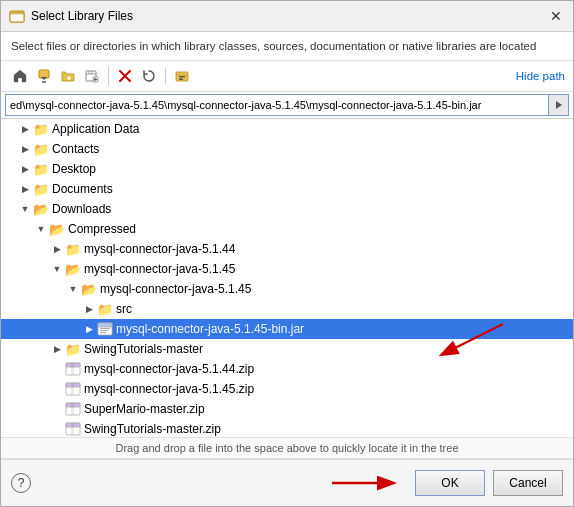 This screenshot has width=574, height=507. What do you see at coordinates (92, 76) in the screenshot?
I see `browse-icon` at bounding box center [92, 76].